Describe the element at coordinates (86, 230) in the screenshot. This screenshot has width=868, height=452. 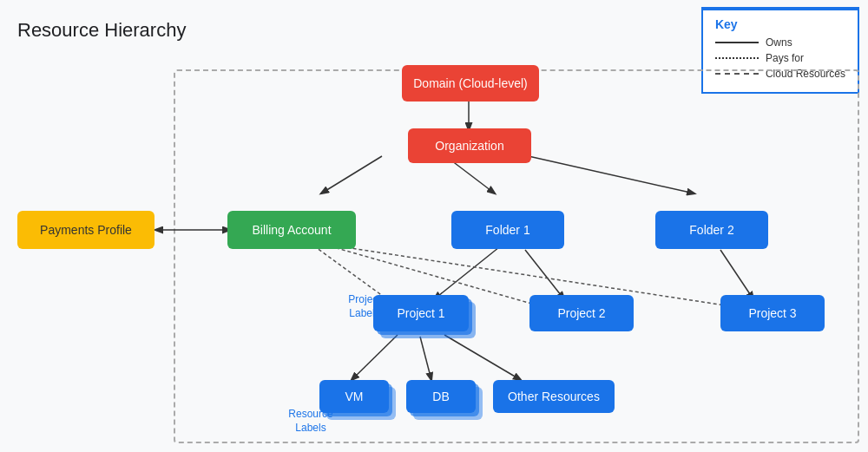
I see `payments-profile-node: Payments Profile` at that location.